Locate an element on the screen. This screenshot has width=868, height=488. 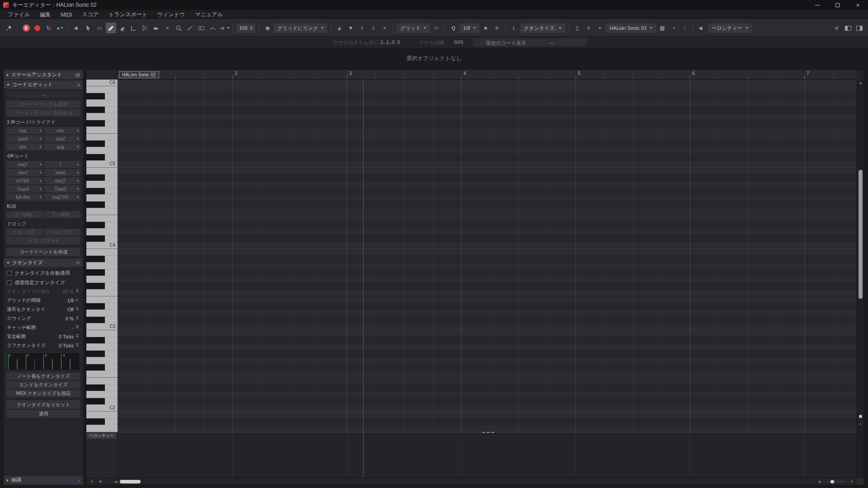
chord-type-button-maj7: maj7 is located at coordinates (24, 164).